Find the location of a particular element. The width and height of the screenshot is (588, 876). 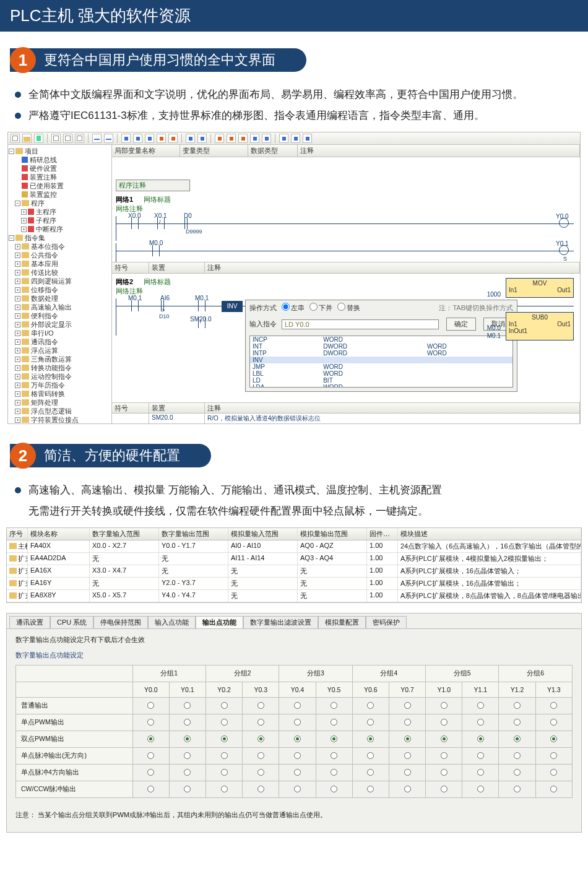

tree-node: +数据处理 is located at coordinates (59, 298).